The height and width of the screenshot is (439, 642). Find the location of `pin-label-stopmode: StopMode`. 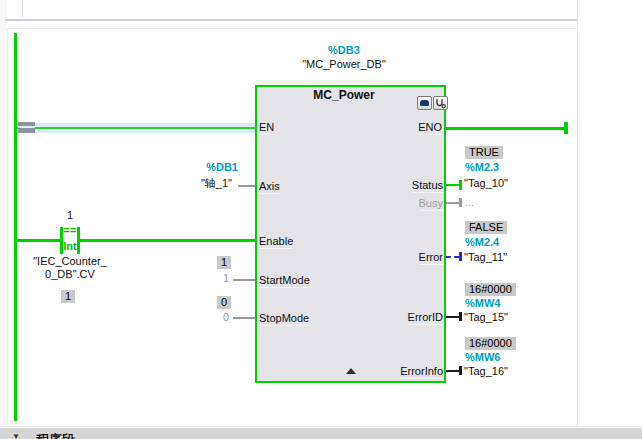

pin-label-stopmode: StopMode is located at coordinates (284, 319).